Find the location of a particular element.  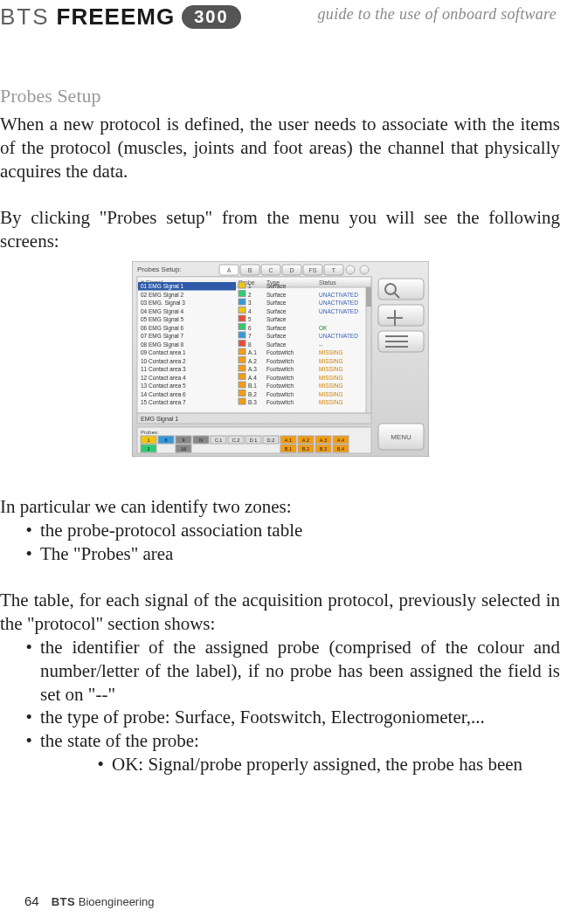

svg-text: 02 EMG Signal 2 is located at coordinates (162, 295).